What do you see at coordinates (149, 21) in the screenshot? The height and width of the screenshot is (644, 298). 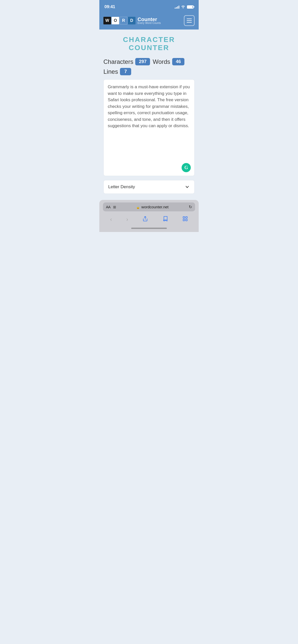 I see `header: W O R D Counter Every Word Counts` at bounding box center [149, 21].